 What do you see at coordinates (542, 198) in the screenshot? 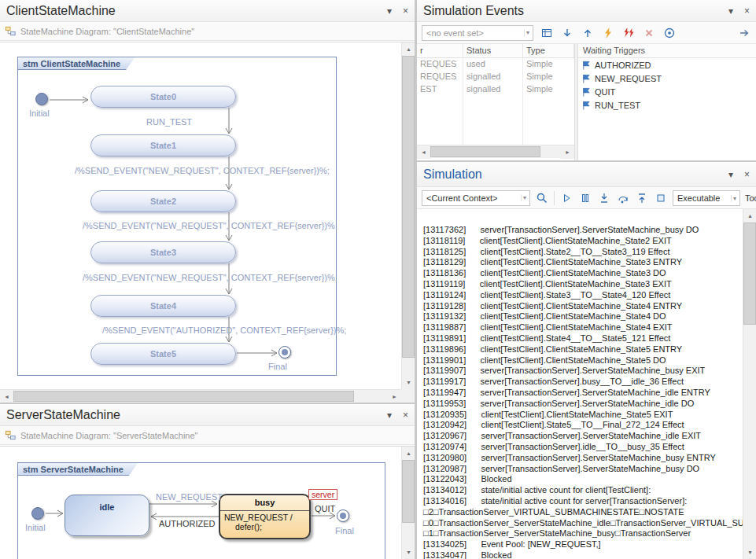
I see `search-icon` at bounding box center [542, 198].